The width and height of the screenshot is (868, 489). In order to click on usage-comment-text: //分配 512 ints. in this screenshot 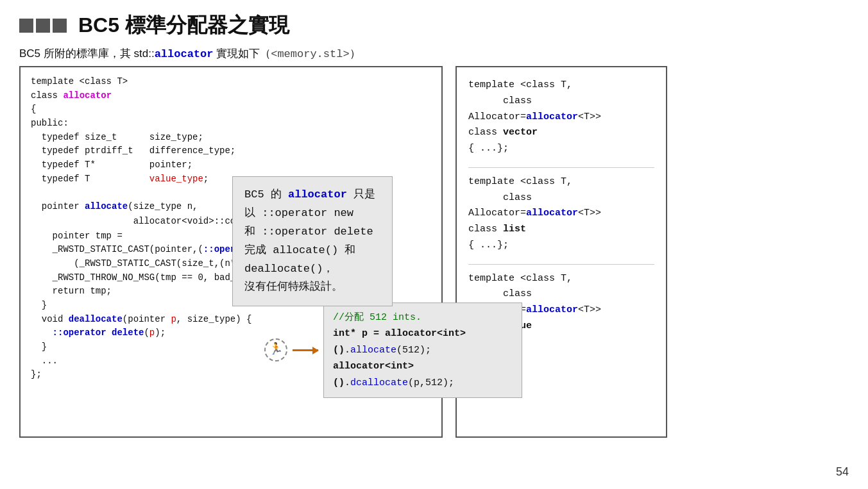, I will do `click(377, 318)`.